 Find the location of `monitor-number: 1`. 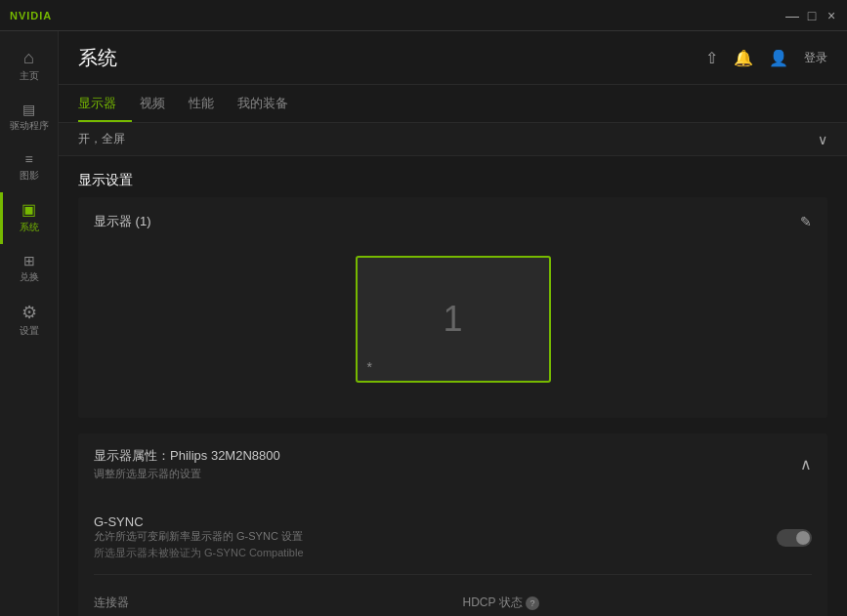

monitor-number: 1 is located at coordinates (452, 319).